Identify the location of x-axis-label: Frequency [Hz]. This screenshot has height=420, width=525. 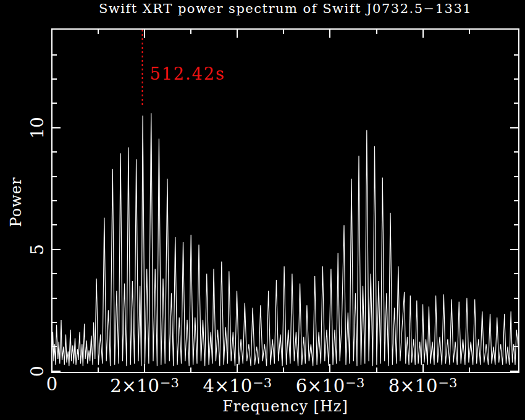
(285, 406).